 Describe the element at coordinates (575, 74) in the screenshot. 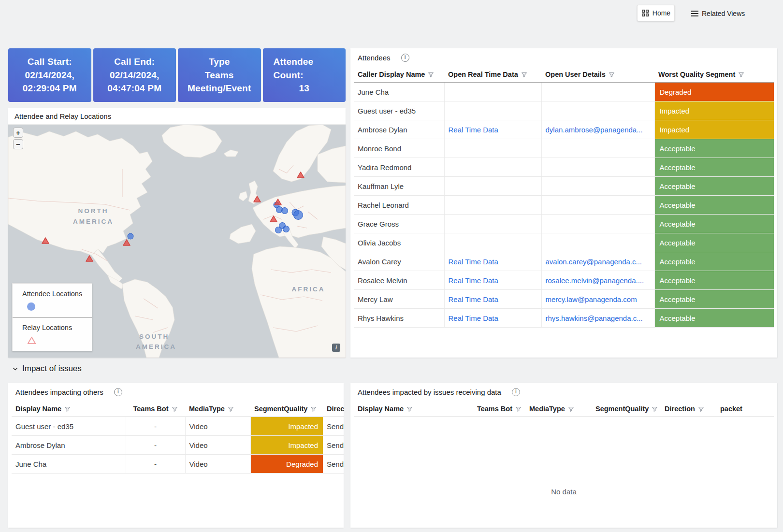

I see `column-header-label: Open User Details` at that location.